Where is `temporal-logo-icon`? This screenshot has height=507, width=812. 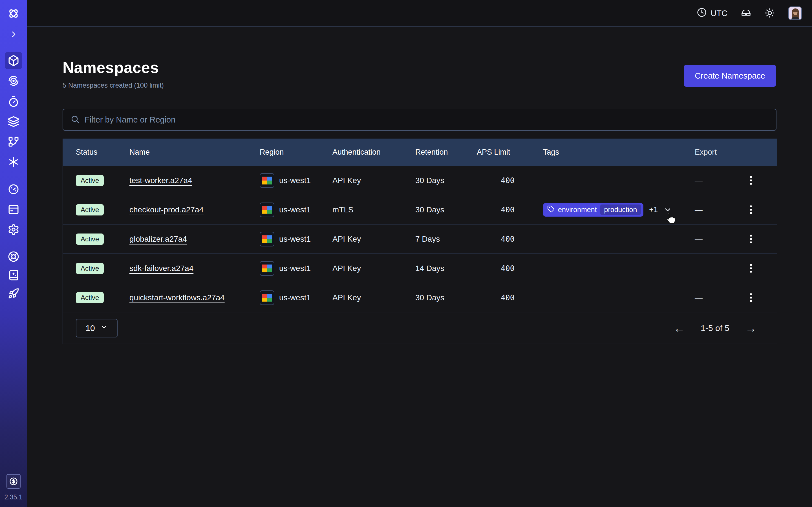
temporal-logo-icon is located at coordinates (13, 13).